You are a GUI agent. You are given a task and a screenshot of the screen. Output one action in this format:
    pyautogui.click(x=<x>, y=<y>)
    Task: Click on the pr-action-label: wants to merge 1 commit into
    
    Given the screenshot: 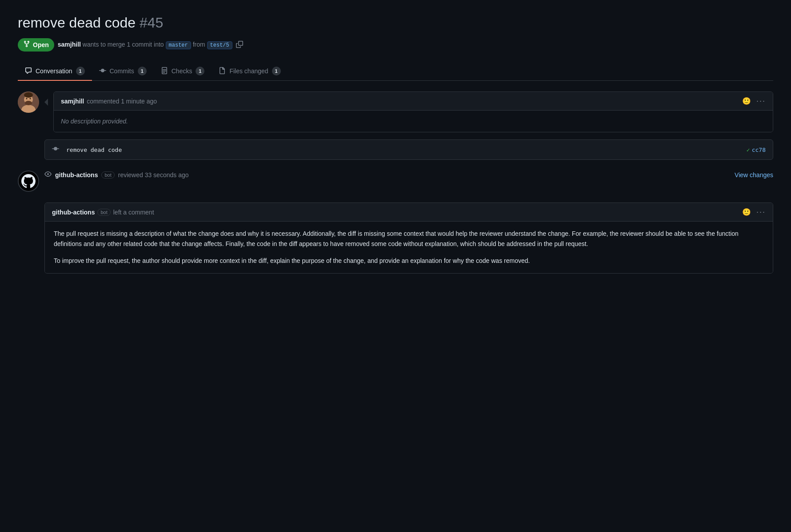 What is the action you would take?
    pyautogui.click(x=124, y=44)
    